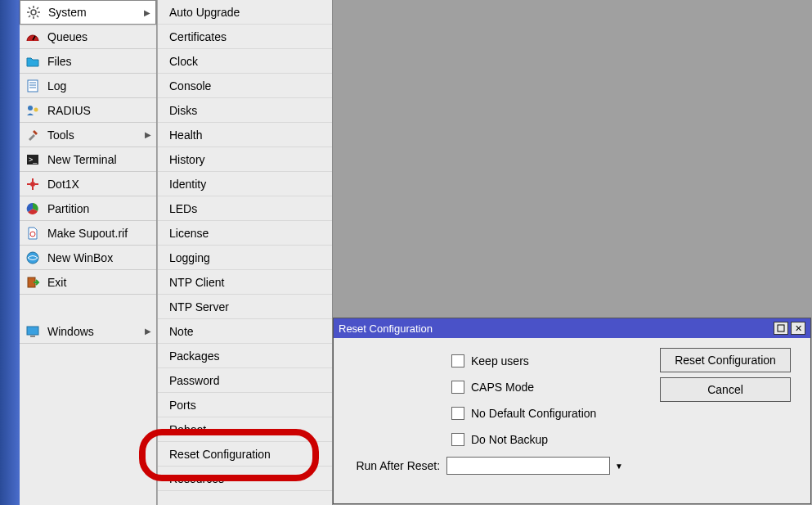 The height and width of the screenshot is (505, 812). What do you see at coordinates (88, 135) in the screenshot?
I see `sidebar-item-tools: Tools ▶` at bounding box center [88, 135].